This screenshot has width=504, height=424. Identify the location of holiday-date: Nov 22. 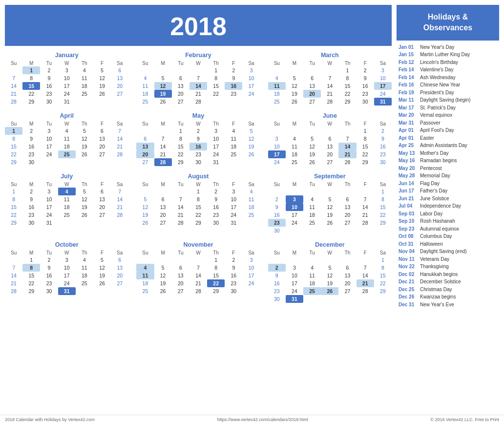
(408, 267).